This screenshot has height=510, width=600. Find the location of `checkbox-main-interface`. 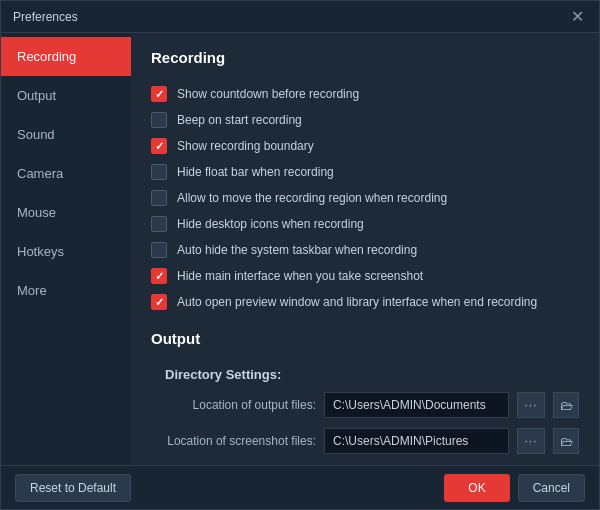

checkbox-main-interface is located at coordinates (159, 276).